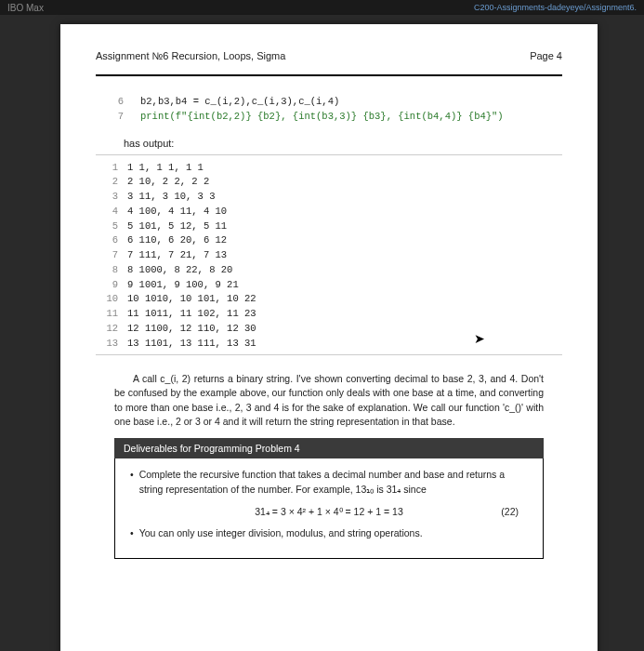 The image size is (644, 651). I want to click on line-number: 4, so click(110, 212).